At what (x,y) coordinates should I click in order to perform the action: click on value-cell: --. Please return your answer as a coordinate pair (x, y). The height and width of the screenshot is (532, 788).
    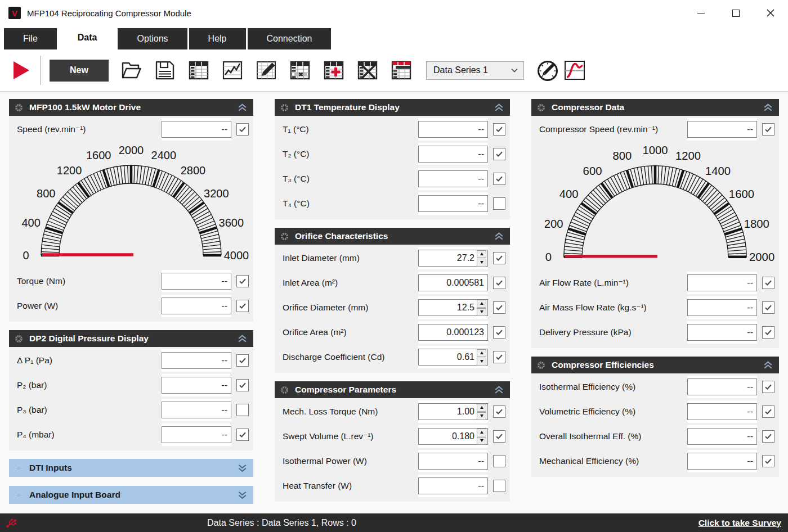
    Looking at the image, I should click on (453, 204).